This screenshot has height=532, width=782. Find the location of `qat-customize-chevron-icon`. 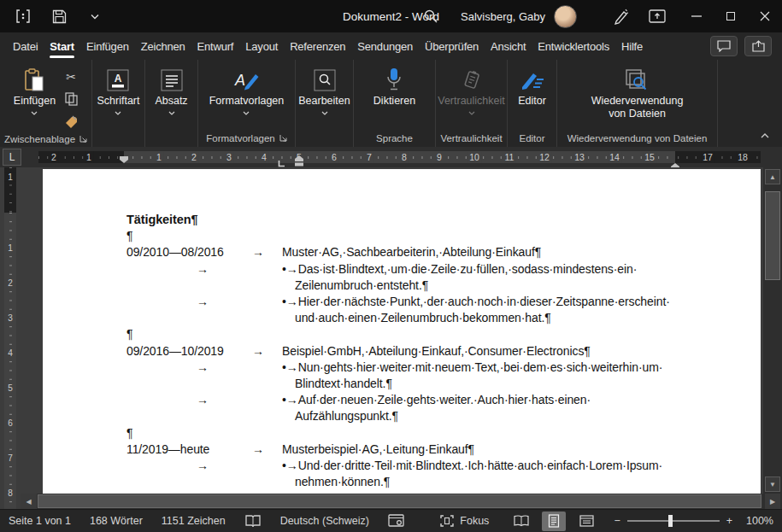

qat-customize-chevron-icon is located at coordinates (95, 16).